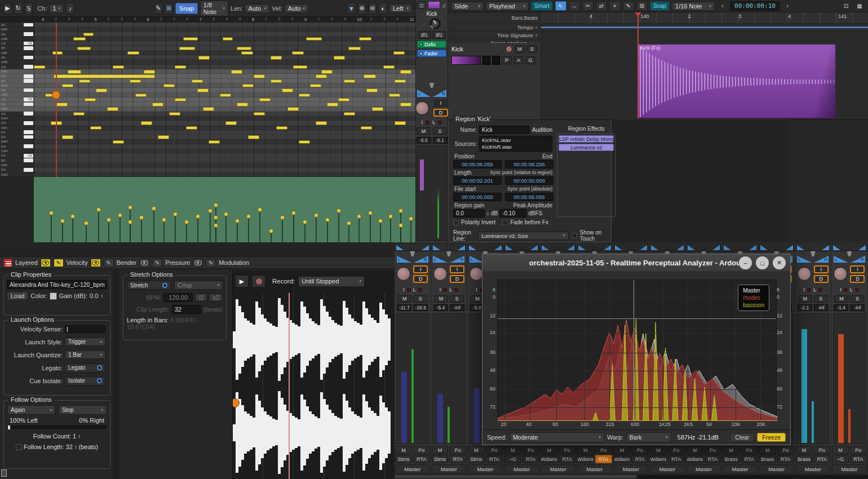 This screenshot has height=479, width=868. Describe the element at coordinates (96, 263) in the screenshot. I see `bender-visible-icon` at that location.